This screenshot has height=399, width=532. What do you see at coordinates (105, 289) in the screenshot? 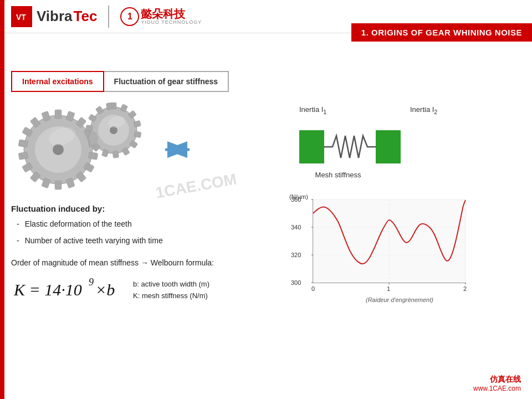
I see `svg-text: ×b` at bounding box center [105, 289].